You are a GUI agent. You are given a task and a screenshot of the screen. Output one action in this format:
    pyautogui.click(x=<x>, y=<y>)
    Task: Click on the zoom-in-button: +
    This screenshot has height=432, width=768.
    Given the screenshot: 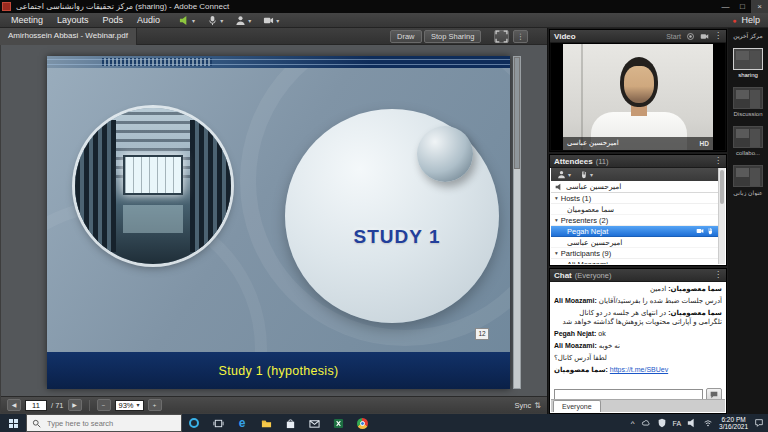 What is the action you would take?
    pyautogui.click(x=155, y=405)
    